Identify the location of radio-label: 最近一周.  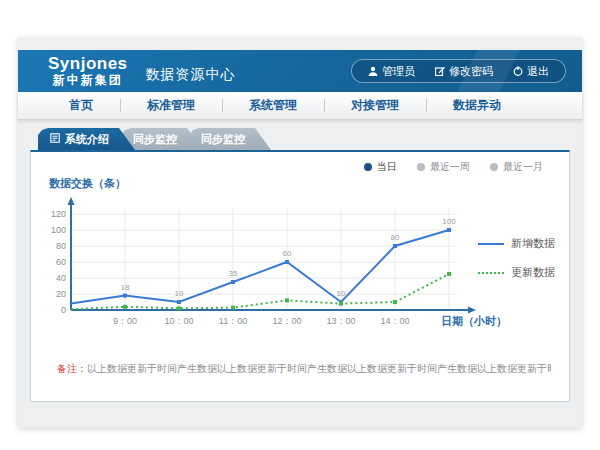
(450, 167).